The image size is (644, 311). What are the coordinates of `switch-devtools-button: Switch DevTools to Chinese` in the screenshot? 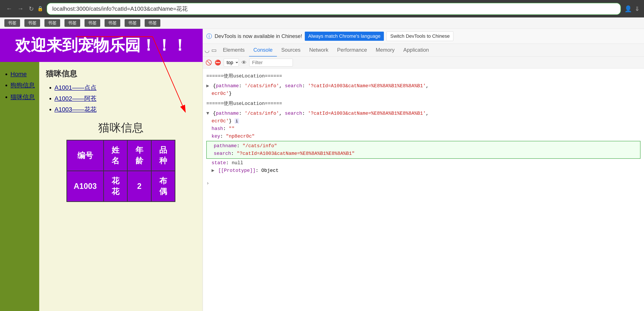 It's located at (420, 36).